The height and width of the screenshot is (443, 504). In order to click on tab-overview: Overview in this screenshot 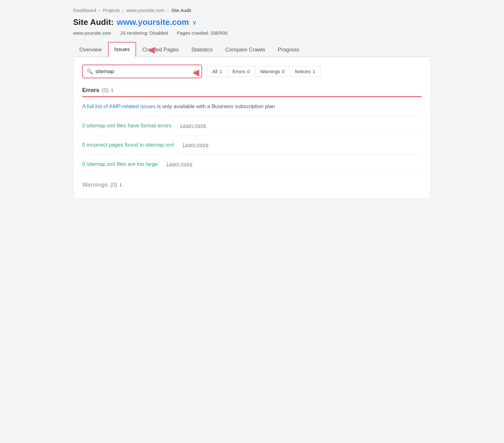, I will do `click(91, 50)`.